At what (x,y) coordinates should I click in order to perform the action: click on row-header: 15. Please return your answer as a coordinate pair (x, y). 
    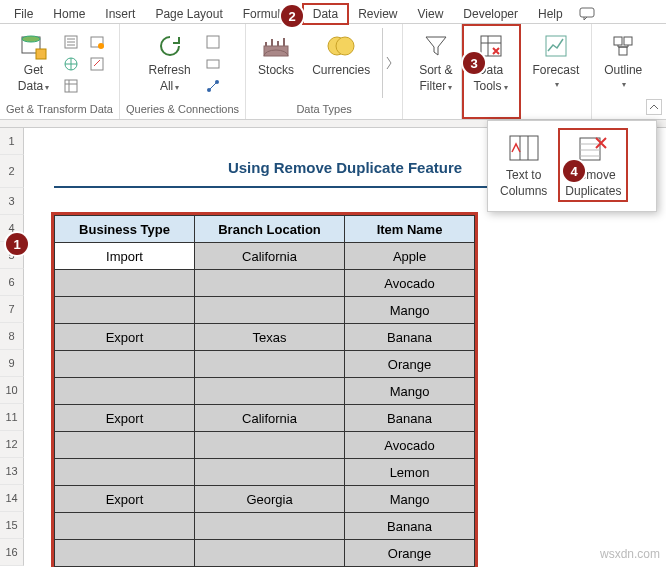
    Looking at the image, I should click on (12, 526).